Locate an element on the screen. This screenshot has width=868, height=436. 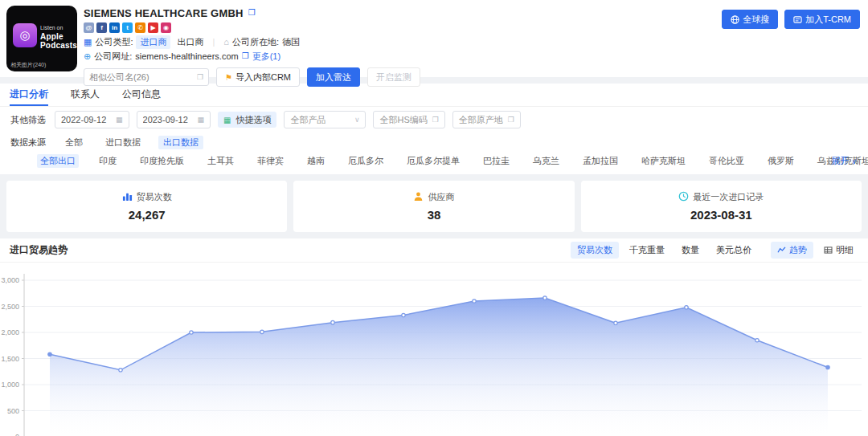
flag-icon: ⚑ is located at coordinates (228, 77).